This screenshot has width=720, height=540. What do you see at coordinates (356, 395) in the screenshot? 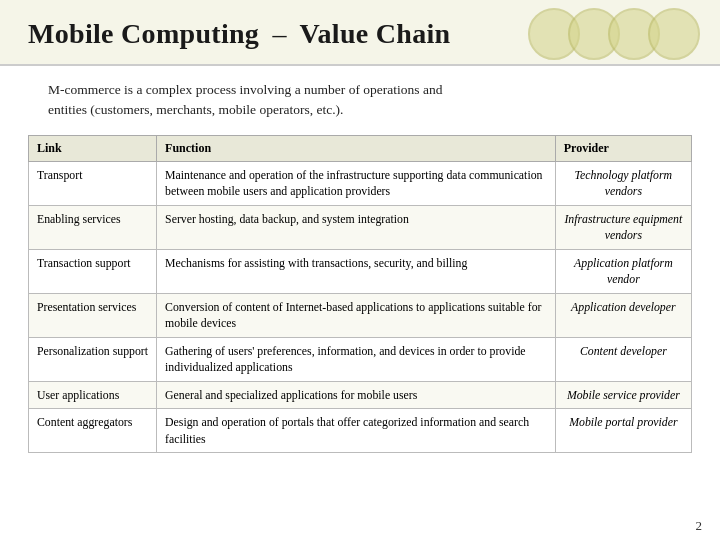
I see `cell-function: General and specialized applications for…` at bounding box center [356, 395].